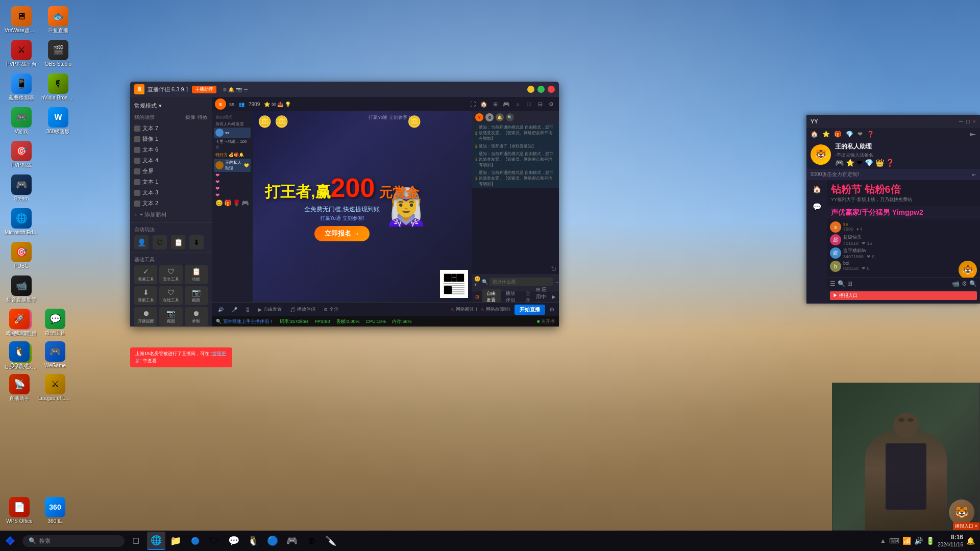 This screenshot has width=980, height=551. Describe the element at coordinates (171, 129) in the screenshot. I see `scene-item-0: 文本 7` at that location.